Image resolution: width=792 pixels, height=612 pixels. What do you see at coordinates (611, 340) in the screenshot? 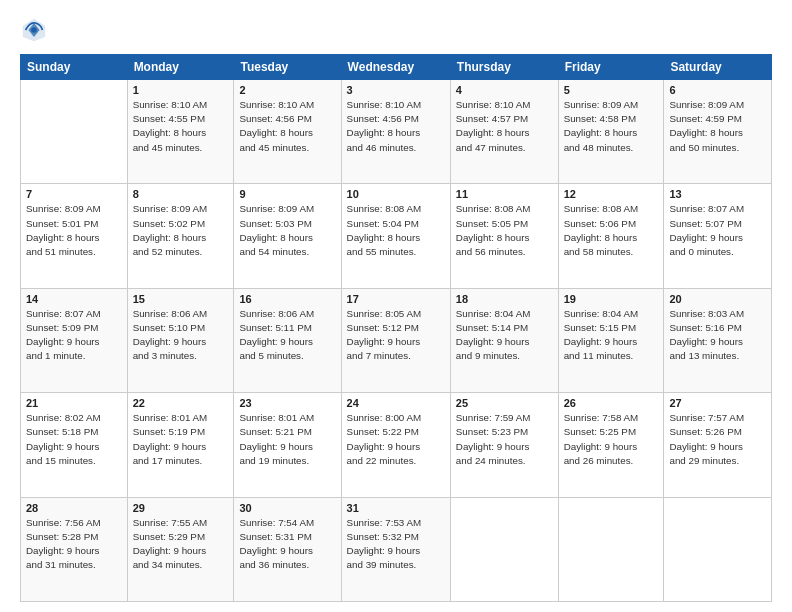
I see `calendar-cell: 19Sunrise: 8:04 AM Sunset: 5:15 PM Dayli…` at bounding box center [611, 340].